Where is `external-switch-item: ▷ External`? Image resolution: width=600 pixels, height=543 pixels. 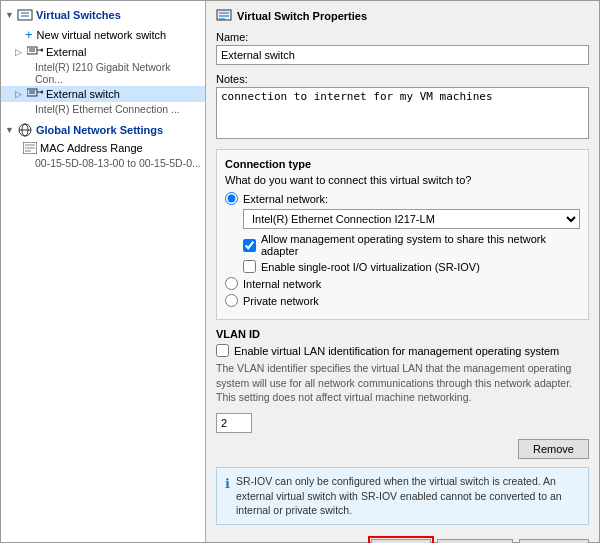
external-switch-item: ▷ External is located at coordinates (103, 52).